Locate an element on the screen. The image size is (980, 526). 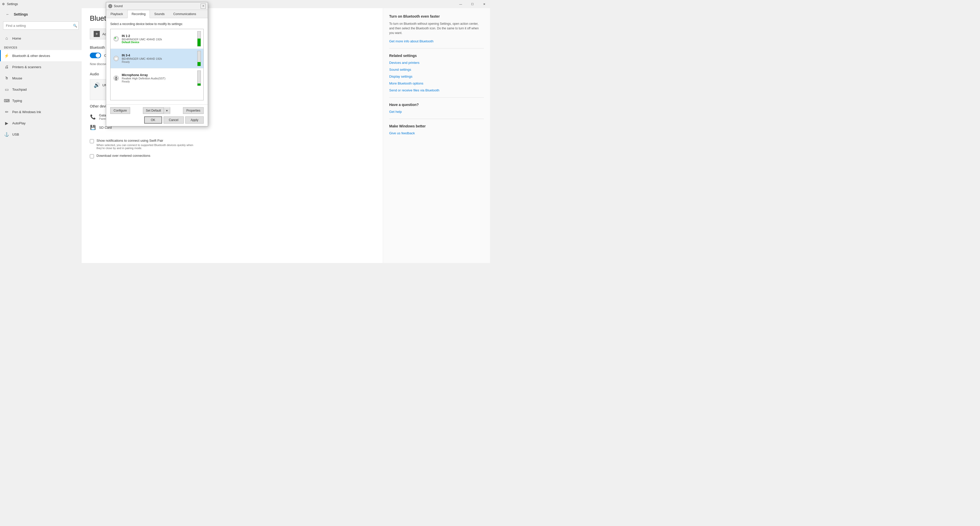
search-icon: 🔍 is located at coordinates (75, 26).